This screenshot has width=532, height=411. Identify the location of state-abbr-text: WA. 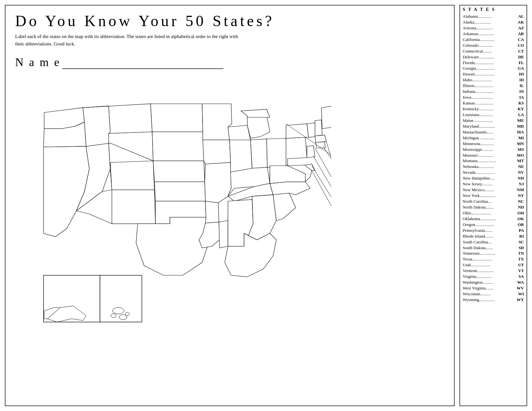
(520, 282).